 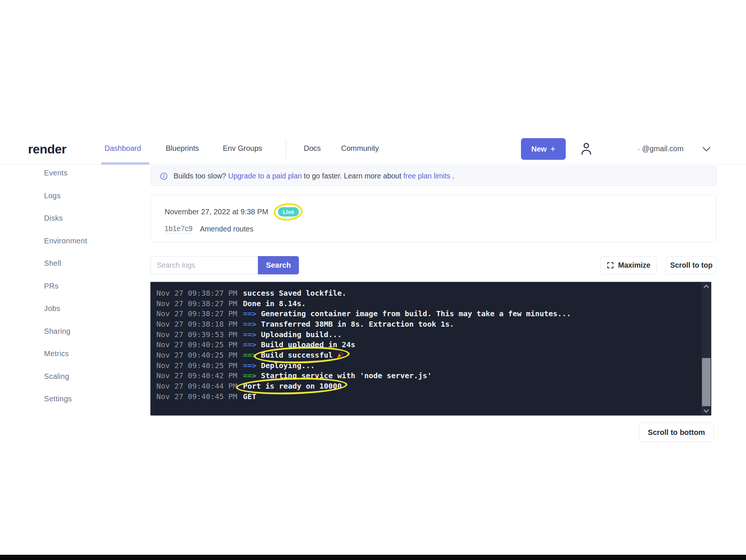 I want to click on nav-link-community: Community, so click(x=360, y=149).